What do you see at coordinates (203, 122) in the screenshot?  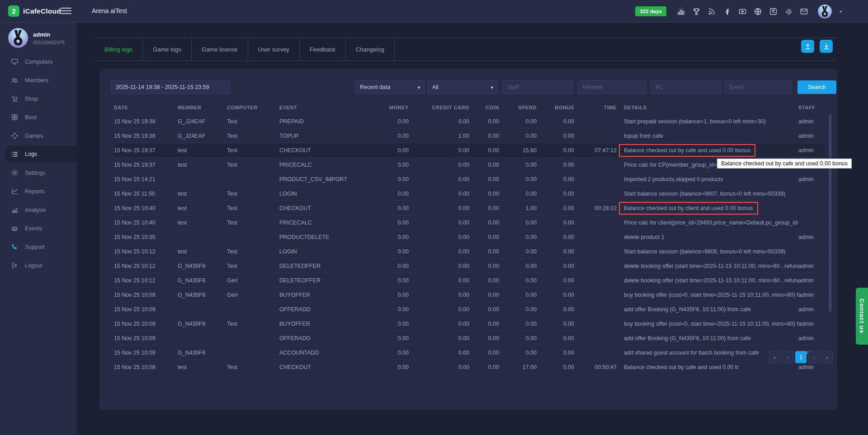 I see `cell-member: G_J24EAF` at bounding box center [203, 122].